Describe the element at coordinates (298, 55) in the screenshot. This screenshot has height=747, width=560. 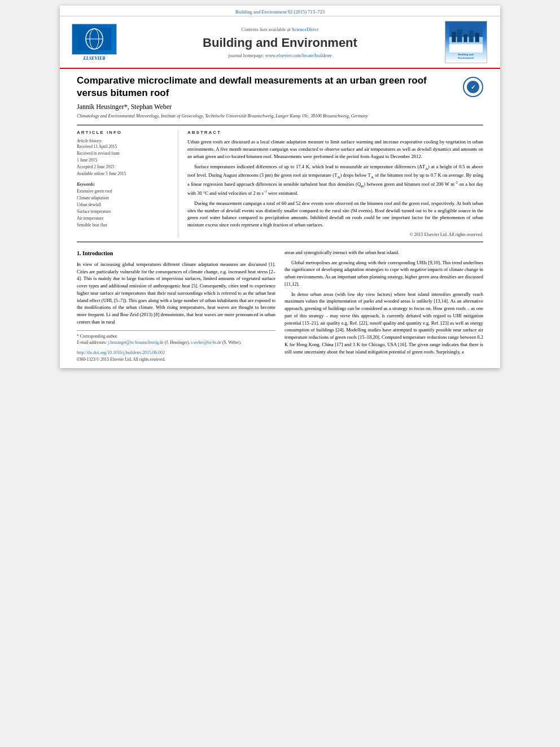
I see `homepage-link: www.elsevier.com/locate/buildenv` at that location.